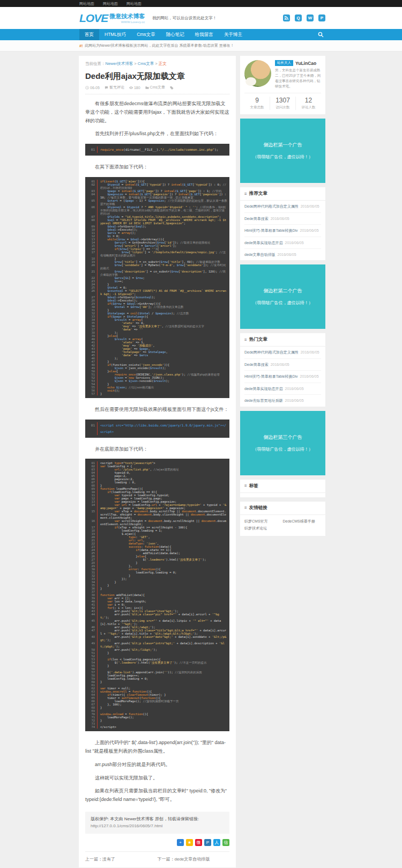  Describe the element at coordinates (158, 410) in the screenshot. I see `article-paragraph: 然后在需要使用无限加载效果的模板里面引用下面这个js文件：` at that location.